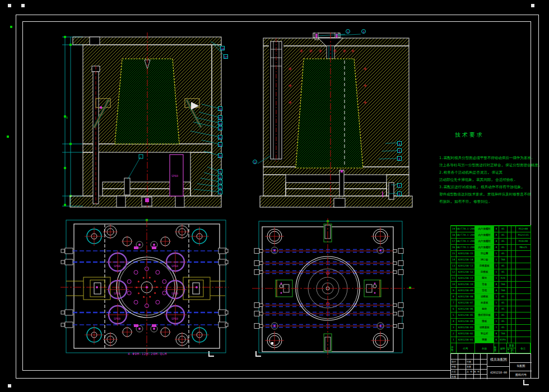 The width and height of the screenshot is (549, 392). I want to click on parts-row: 17GB/T70.1-2000内六角螺钉445M10×90, so click(491, 241).